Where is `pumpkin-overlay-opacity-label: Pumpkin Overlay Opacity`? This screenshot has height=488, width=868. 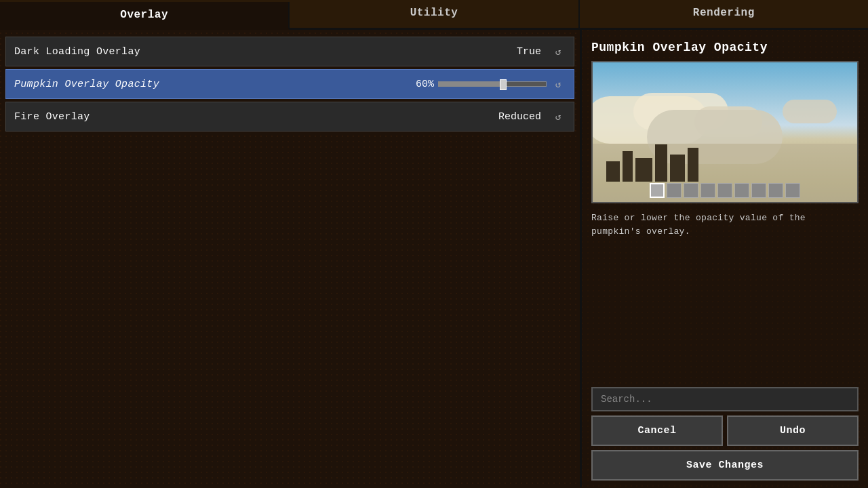
pumpkin-overlay-opacity-label: Pumpkin Overlay Opacity is located at coordinates (210, 84).